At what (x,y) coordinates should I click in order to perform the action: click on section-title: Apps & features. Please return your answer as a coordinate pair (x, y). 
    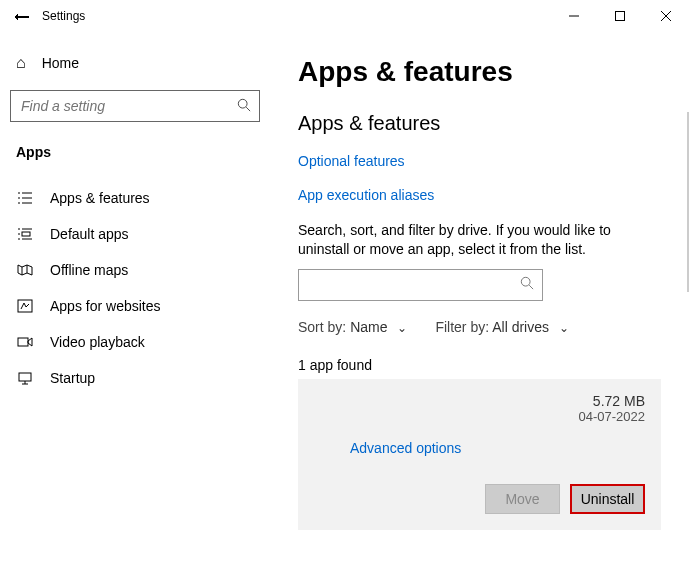
    Looking at the image, I should click on (480, 124).